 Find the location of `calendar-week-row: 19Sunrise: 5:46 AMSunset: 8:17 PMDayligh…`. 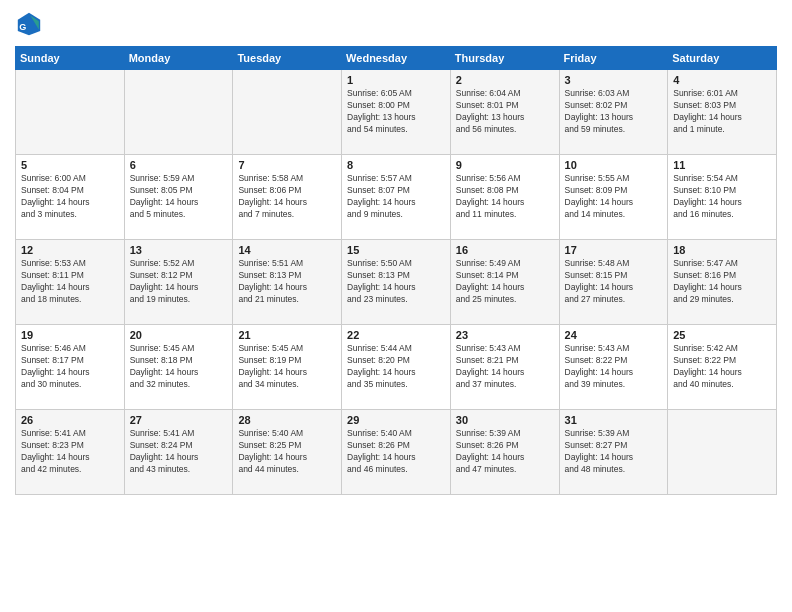

calendar-week-row: 19Sunrise: 5:46 AMSunset: 8:17 PMDayligh… is located at coordinates (396, 368).